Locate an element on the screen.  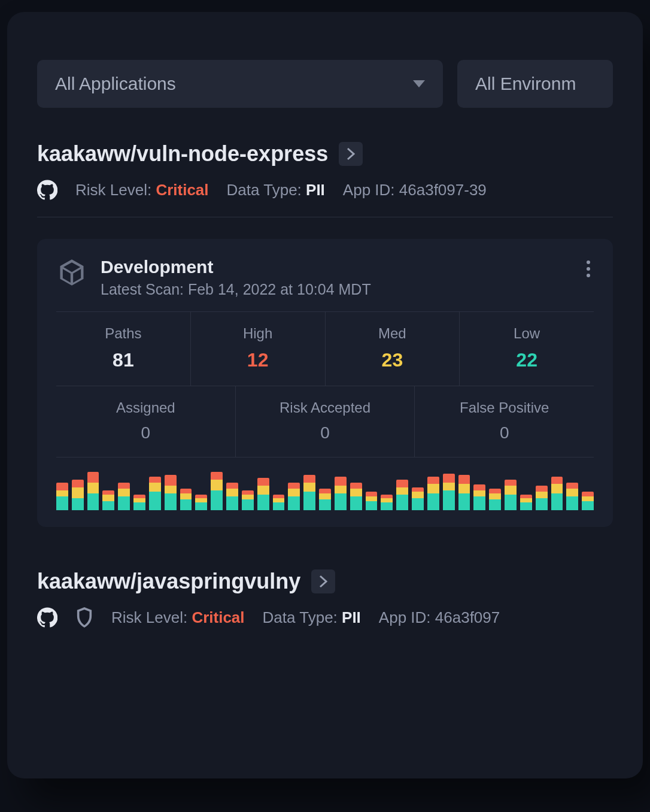
app-id-label: App ID: is located at coordinates (405, 617).